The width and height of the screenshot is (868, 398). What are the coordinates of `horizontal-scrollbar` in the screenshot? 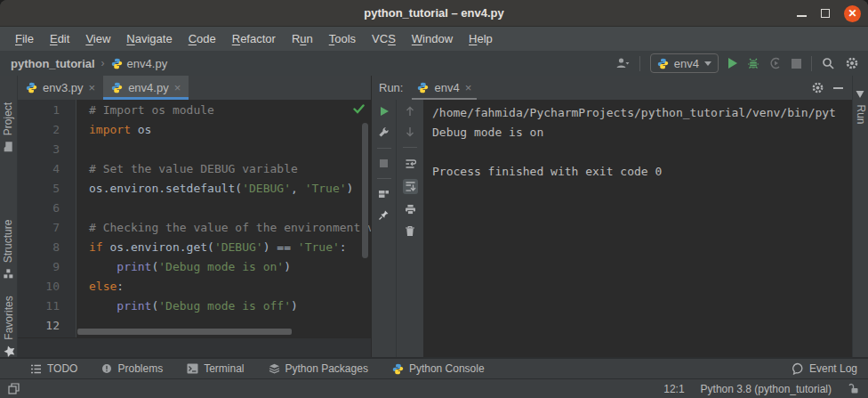 It's located at (185, 331).